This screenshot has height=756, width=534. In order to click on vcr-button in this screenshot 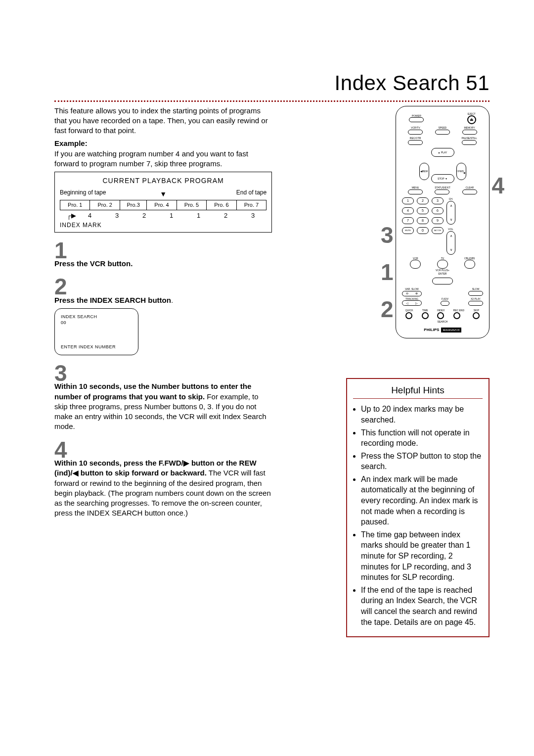, I will do `click(415, 264)`.